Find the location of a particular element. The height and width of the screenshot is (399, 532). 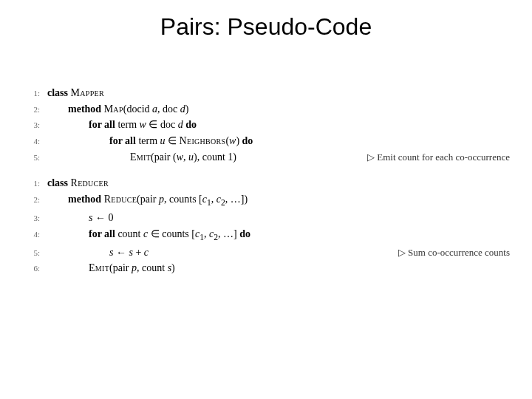

code-text: for all term u ∈ Neighbors(w) do is located at coordinates (282, 141).